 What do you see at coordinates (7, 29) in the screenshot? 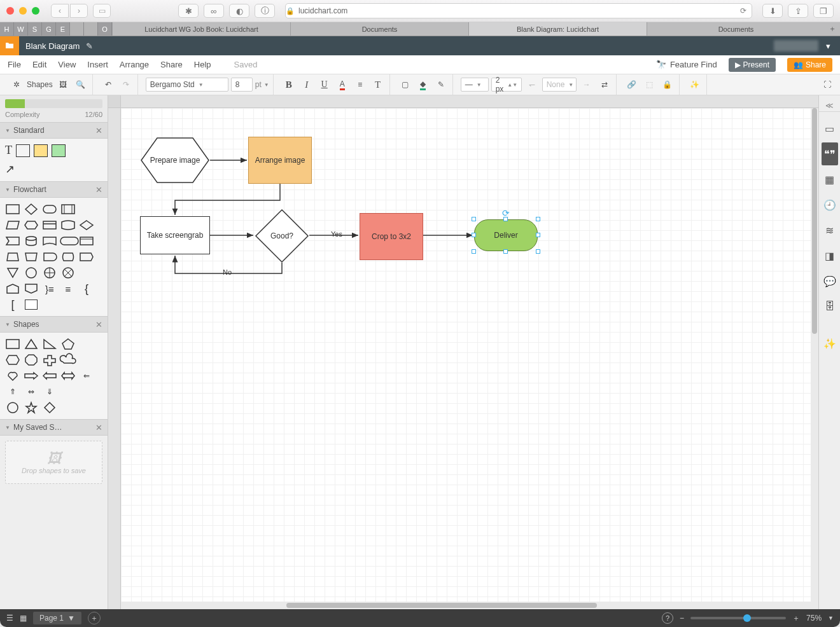
I see `pinned-tab: H` at bounding box center [7, 29].